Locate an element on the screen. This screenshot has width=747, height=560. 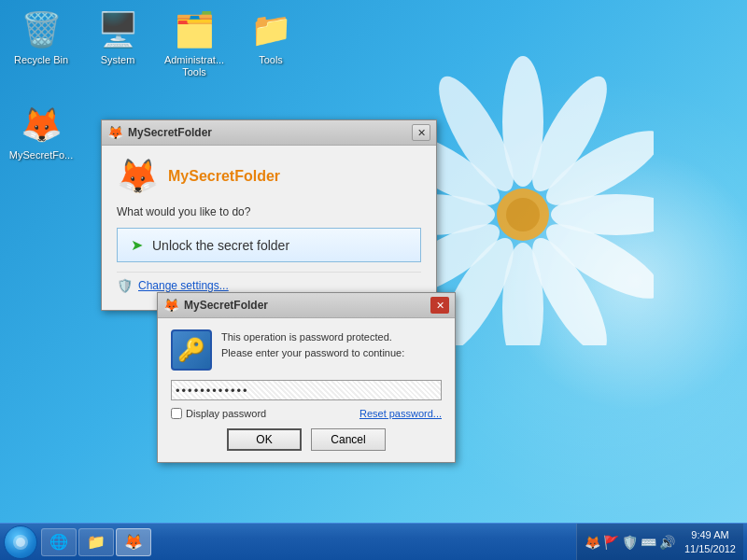
tools-label: Tools is located at coordinates (271, 60).